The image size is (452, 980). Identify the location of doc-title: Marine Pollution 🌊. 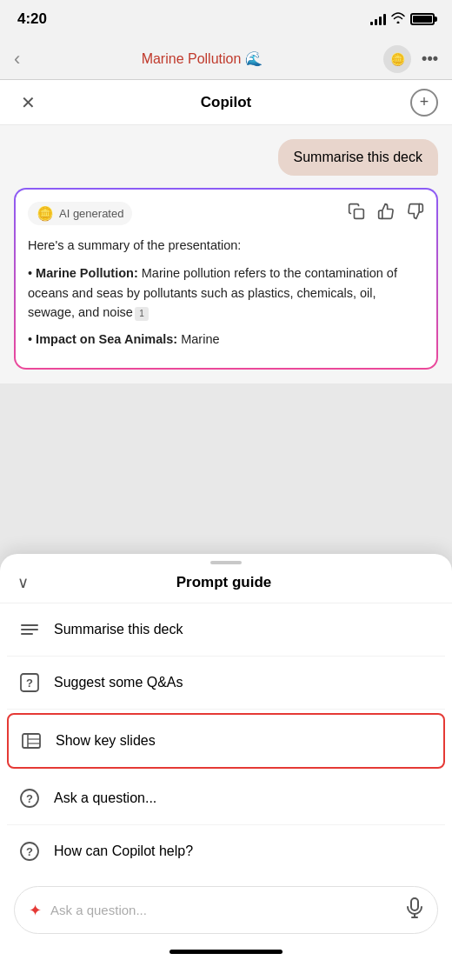
(202, 59).